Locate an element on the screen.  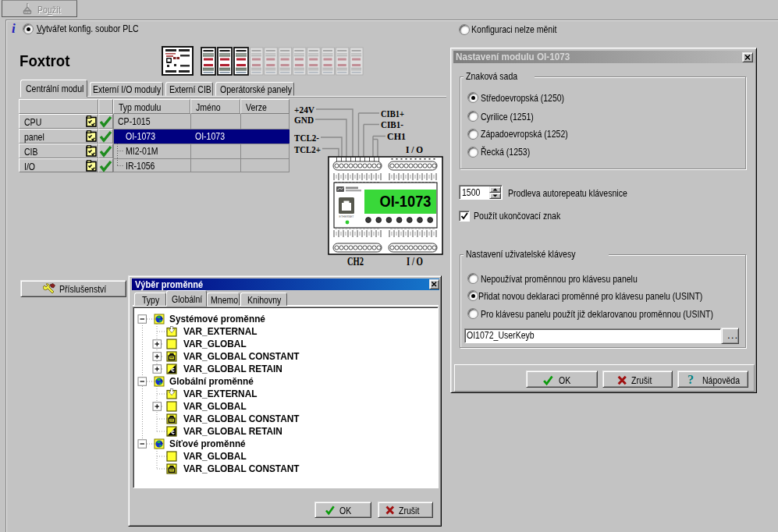
svg-text: TCL2- is located at coordinates (307, 137).